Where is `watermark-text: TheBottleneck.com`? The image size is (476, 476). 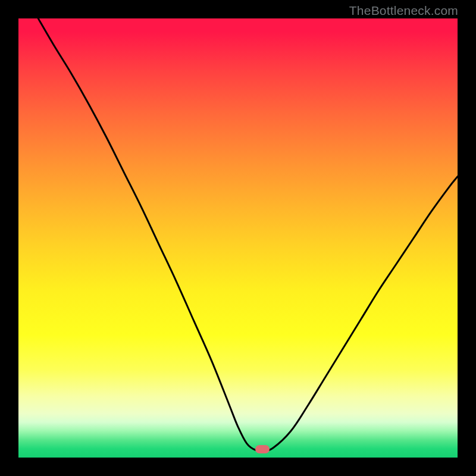 watermark-text: TheBottleneck.com is located at coordinates (403, 11).